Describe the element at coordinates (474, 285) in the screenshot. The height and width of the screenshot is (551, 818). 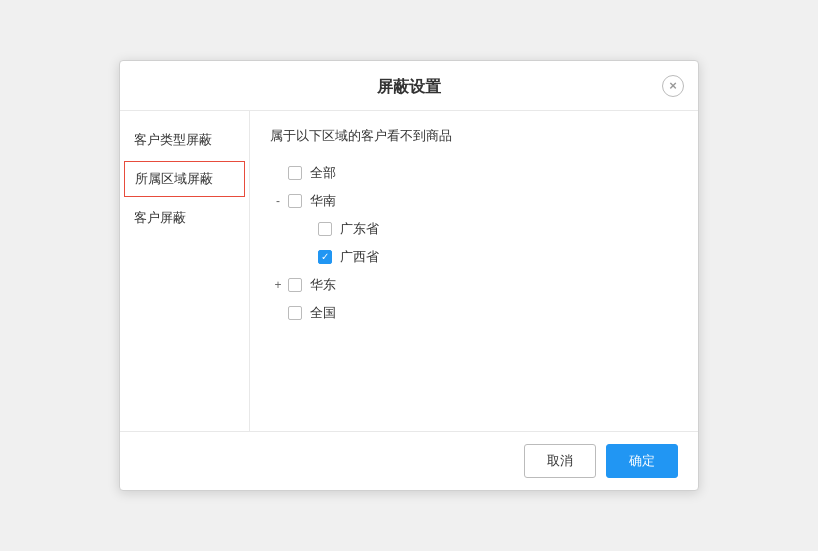
I see `tree-item-east: +华东` at that location.